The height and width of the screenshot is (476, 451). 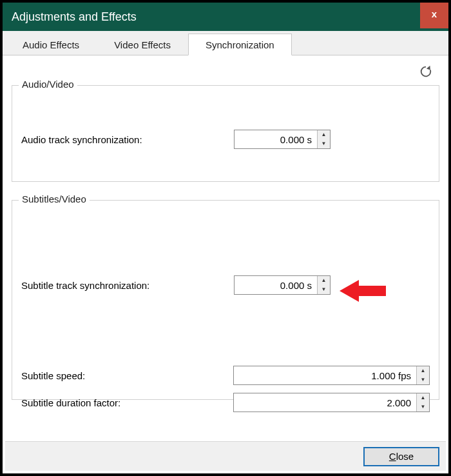 What do you see at coordinates (276, 285) in the screenshot?
I see `subtitle-sync-value: 0.000 s` at bounding box center [276, 285].